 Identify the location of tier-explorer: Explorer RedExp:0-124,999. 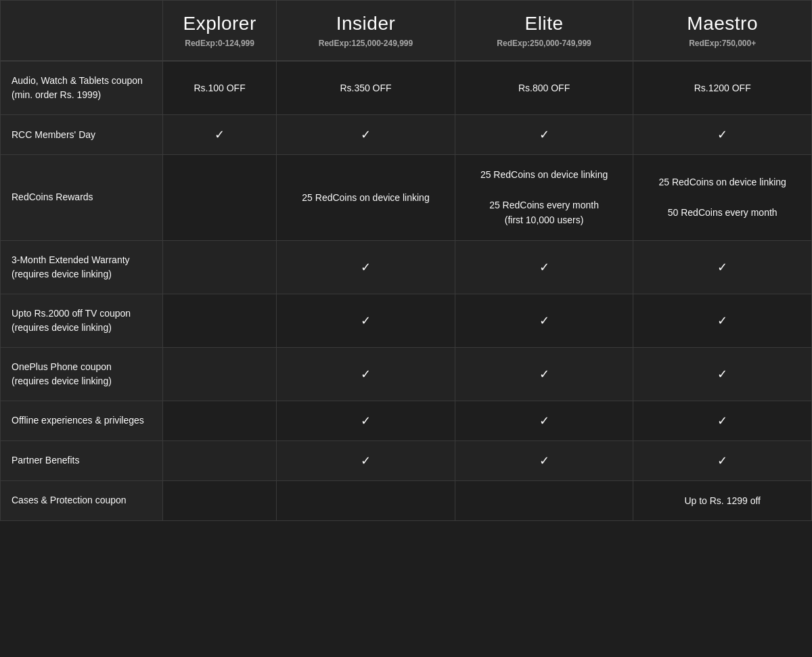
(220, 31).